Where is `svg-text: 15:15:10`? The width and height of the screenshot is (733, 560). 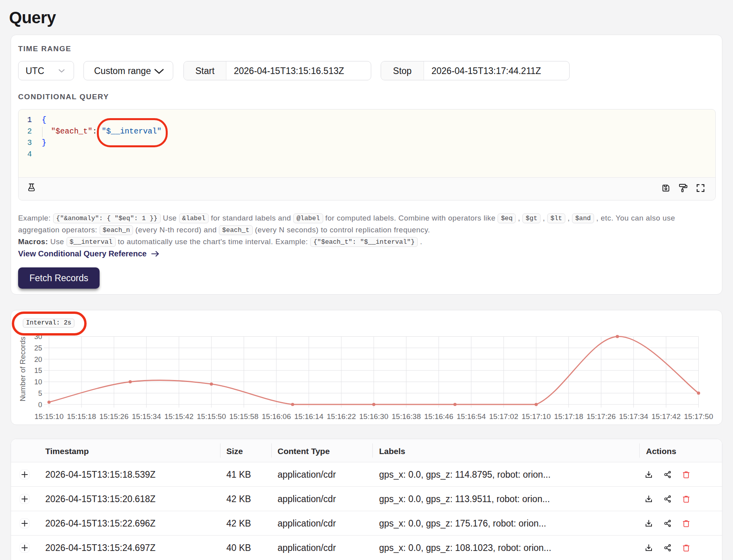 svg-text: 15:15:10 is located at coordinates (49, 417).